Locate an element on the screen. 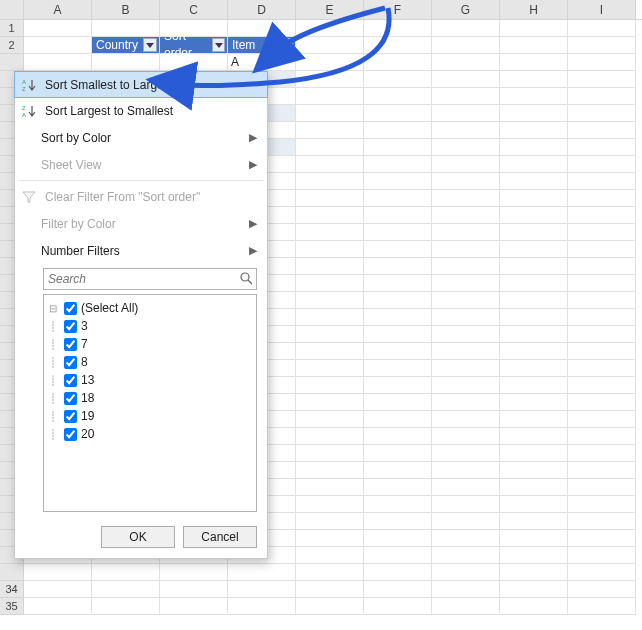  select-all-corner is located at coordinates (12, 10).